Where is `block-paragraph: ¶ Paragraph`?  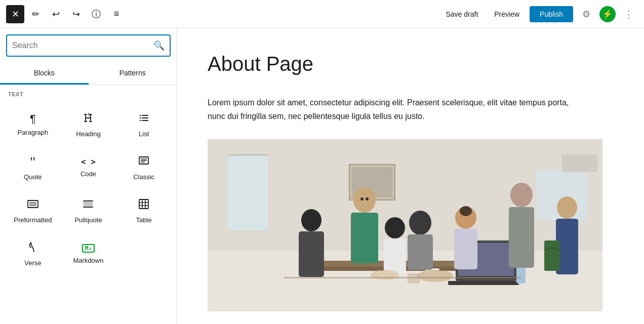
block-paragraph: ¶ Paragraph is located at coordinates (33, 124).